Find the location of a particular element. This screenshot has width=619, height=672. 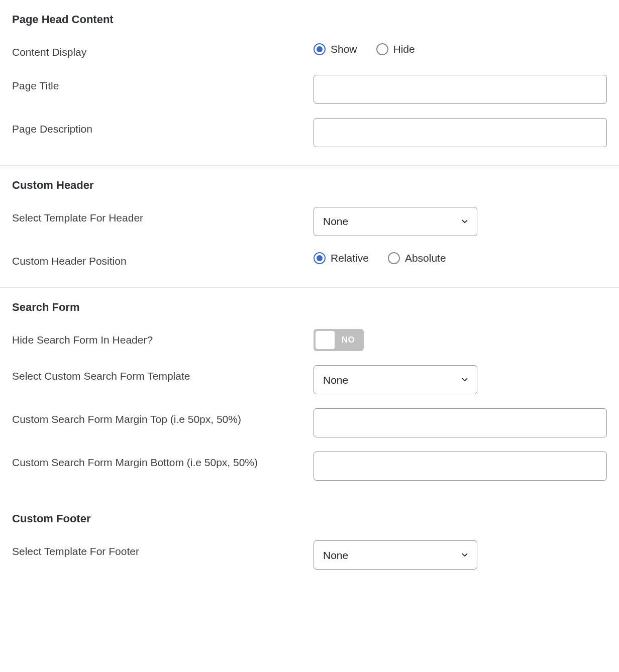

header-template-select-wrap: None is located at coordinates (395, 221).